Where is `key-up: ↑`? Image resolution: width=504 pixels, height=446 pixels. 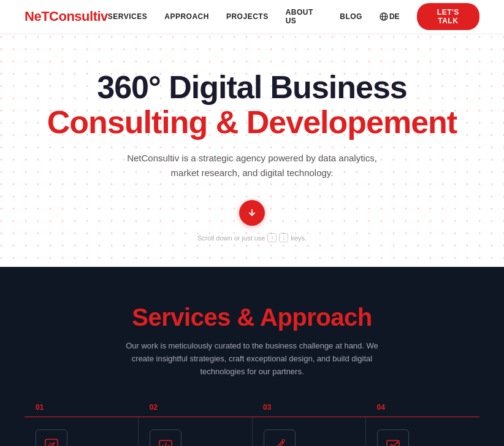 key-up: ↑ is located at coordinates (272, 238).